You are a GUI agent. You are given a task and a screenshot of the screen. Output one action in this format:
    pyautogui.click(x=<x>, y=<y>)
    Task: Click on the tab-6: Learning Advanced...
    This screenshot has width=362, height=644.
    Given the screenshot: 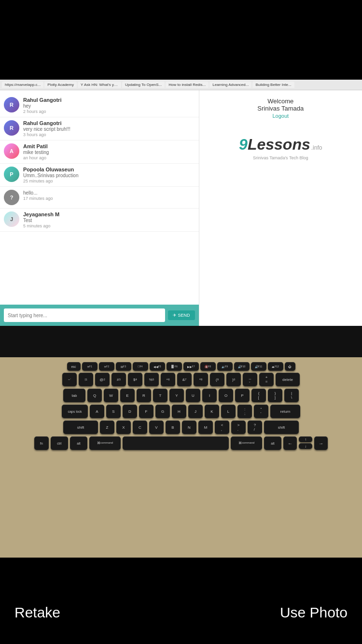 What is the action you would take?
    pyautogui.click(x=231, y=85)
    